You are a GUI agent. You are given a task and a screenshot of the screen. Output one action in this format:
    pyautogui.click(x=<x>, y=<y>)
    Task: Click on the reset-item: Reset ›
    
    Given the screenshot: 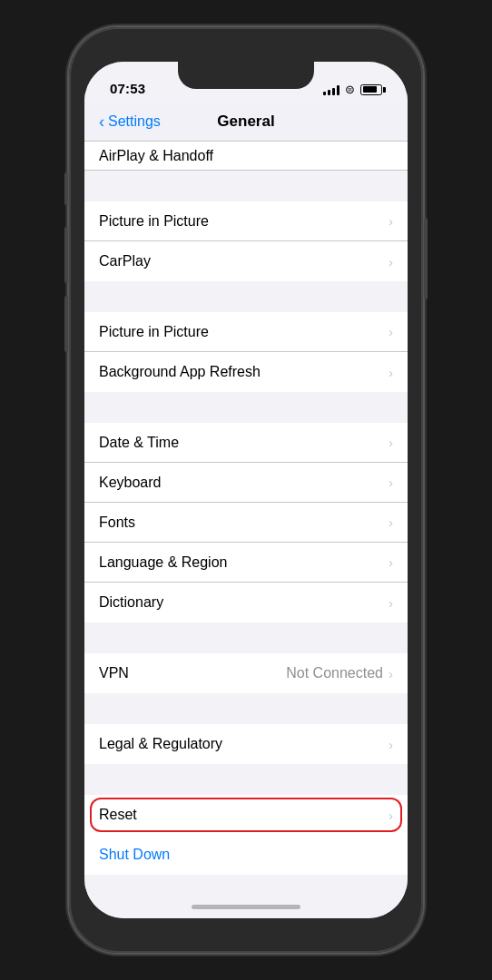 What is the action you would take?
    pyautogui.click(x=246, y=815)
    